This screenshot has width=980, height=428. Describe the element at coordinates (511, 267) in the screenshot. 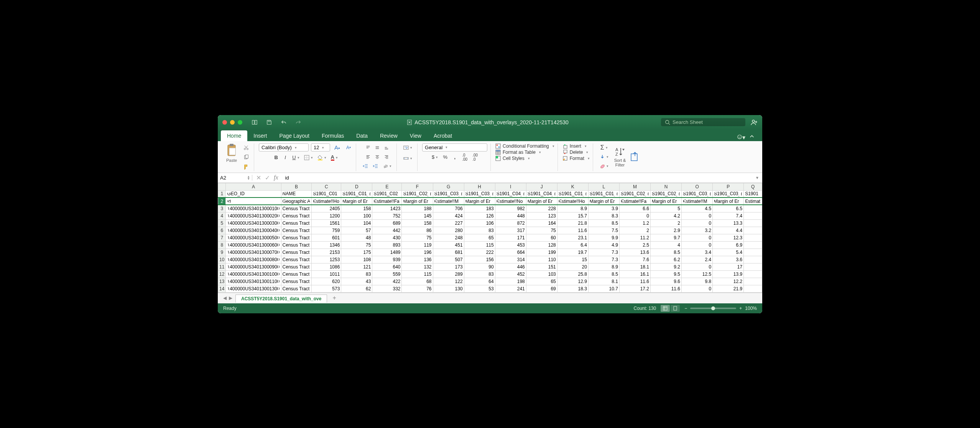

I see `cell: 446` at that location.